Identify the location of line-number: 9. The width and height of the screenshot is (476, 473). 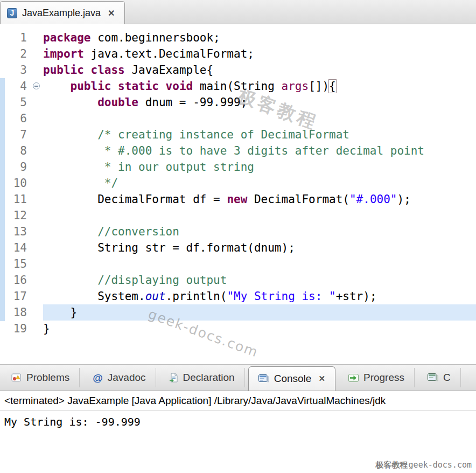
(18, 167).